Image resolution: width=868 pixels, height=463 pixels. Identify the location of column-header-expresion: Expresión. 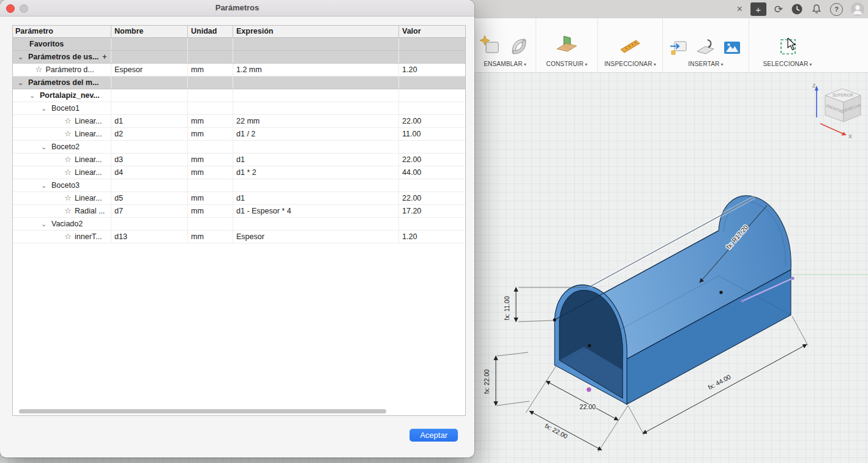
(316, 32).